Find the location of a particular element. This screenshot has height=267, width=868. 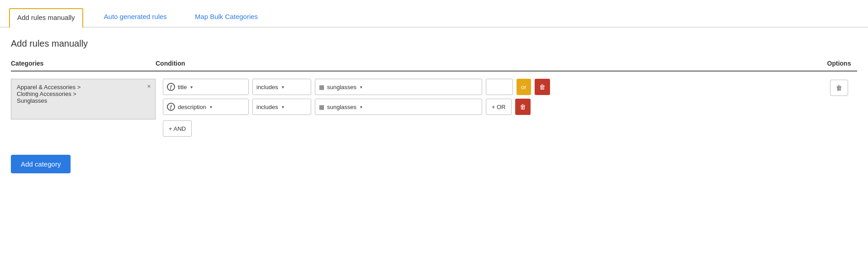

category-close-icon: × is located at coordinates (149, 86).